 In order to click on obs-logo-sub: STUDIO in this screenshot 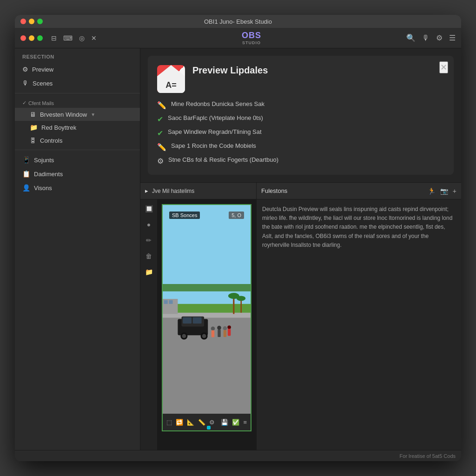, I will do `click(251, 43)`.